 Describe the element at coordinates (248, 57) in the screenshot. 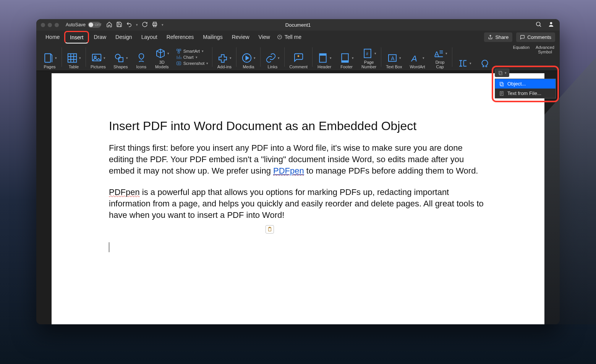

I see `media-button: ▾ Media` at that location.